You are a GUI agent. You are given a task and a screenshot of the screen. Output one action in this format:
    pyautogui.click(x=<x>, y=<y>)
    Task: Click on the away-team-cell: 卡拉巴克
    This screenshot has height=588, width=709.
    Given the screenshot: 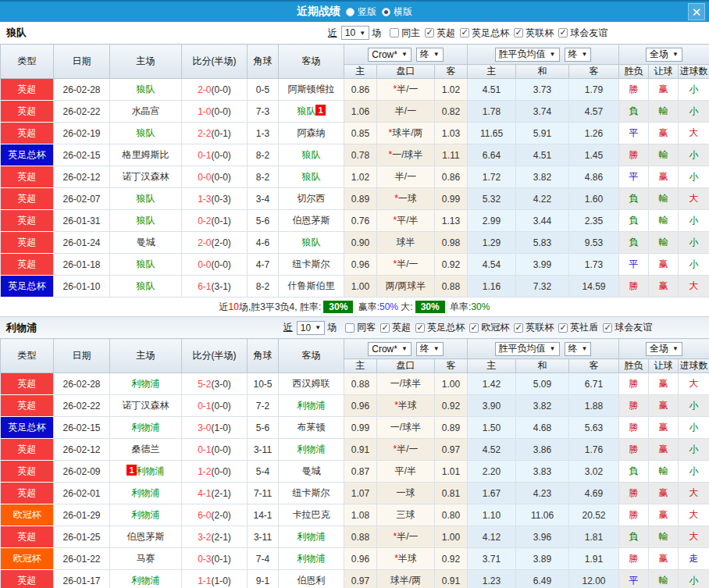 What is the action you would take?
    pyautogui.click(x=312, y=515)
    